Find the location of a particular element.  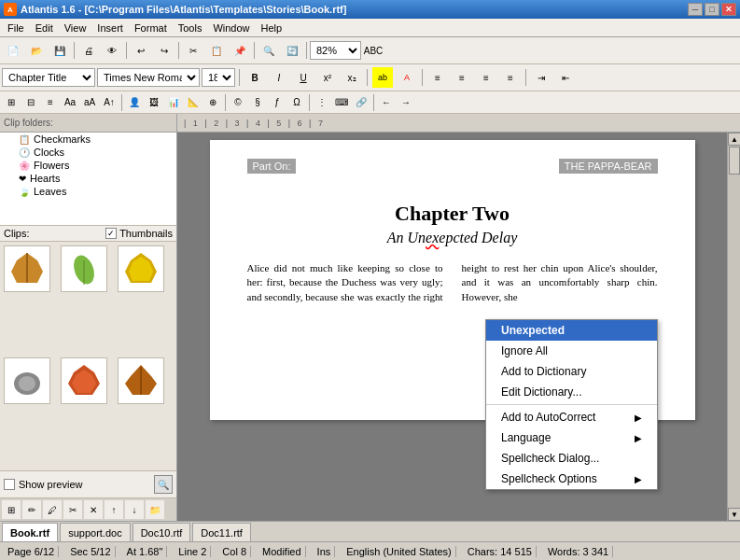

tree-item-leaves: 🍃 Leaves is located at coordinates (88, 191).